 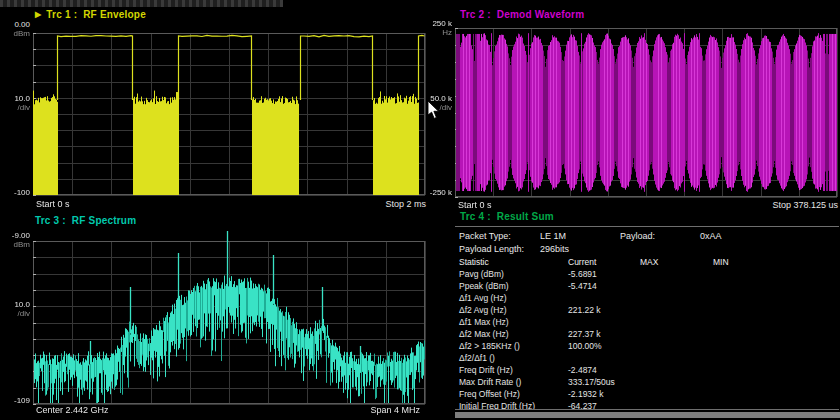 What do you see at coordinates (522, 14) in the screenshot?
I see `trace2-title: Trc 2 : Demod Waveform` at bounding box center [522, 14].